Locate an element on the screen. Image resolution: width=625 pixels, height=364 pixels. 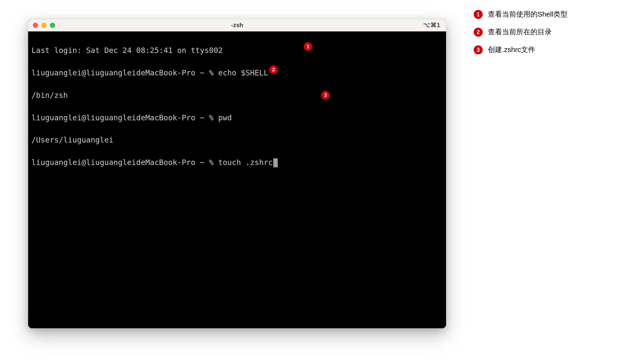
legend-num-1: 1 is located at coordinates (478, 14).